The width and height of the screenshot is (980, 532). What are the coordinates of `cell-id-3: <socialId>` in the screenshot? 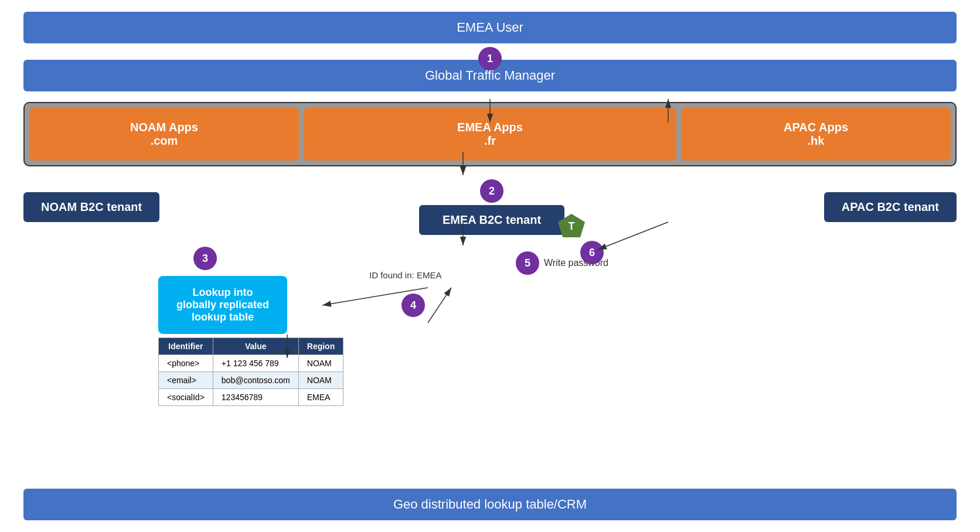 It's located at (186, 397).